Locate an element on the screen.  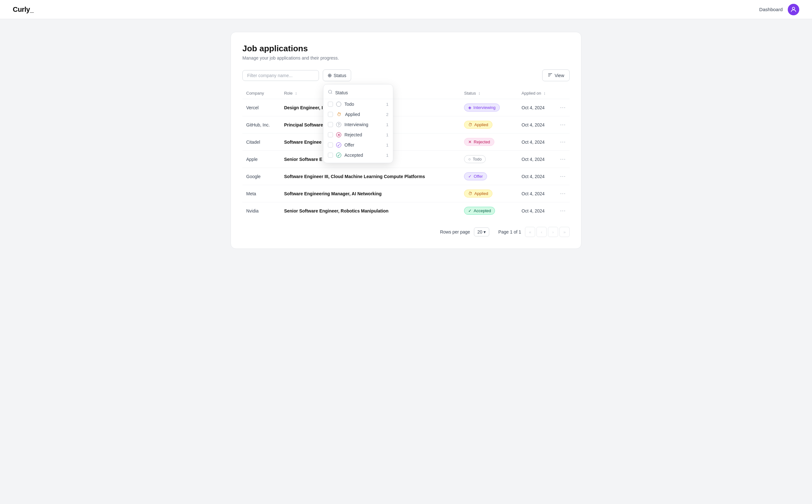
status-badge-icon: ○ is located at coordinates (469, 159).